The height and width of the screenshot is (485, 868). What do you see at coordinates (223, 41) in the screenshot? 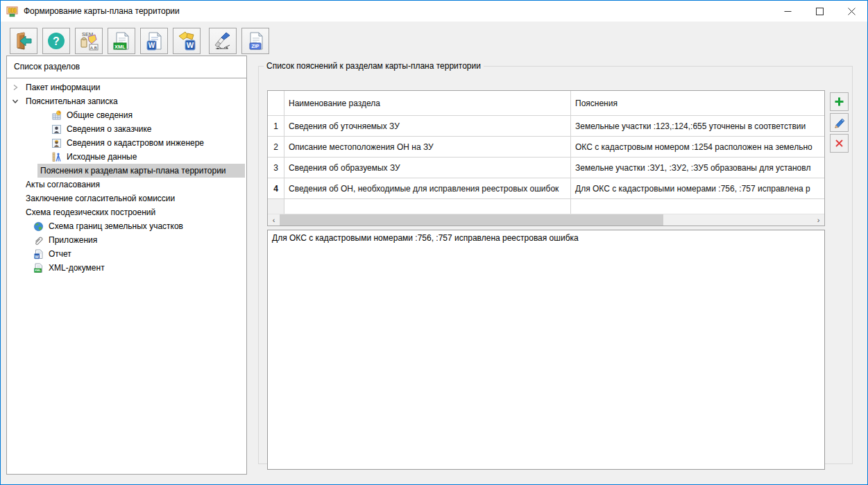
I see `brush-icon` at bounding box center [223, 41].